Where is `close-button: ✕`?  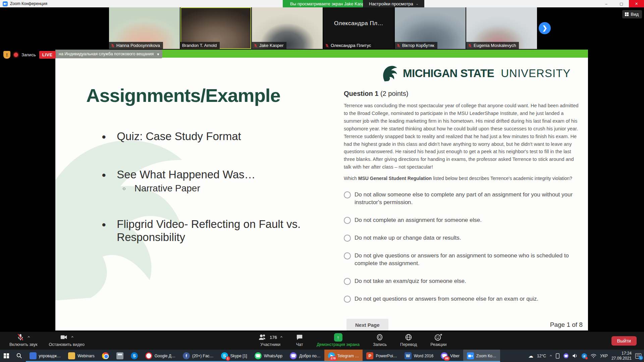 close-button: ✕ is located at coordinates (637, 4).